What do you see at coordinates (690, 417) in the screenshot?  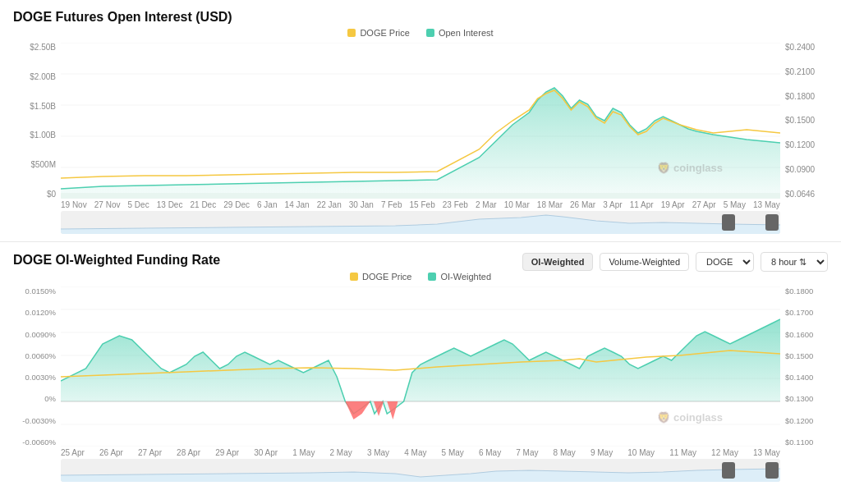 I see `section2-watermark: 🦁 coinglass` at bounding box center [690, 417].